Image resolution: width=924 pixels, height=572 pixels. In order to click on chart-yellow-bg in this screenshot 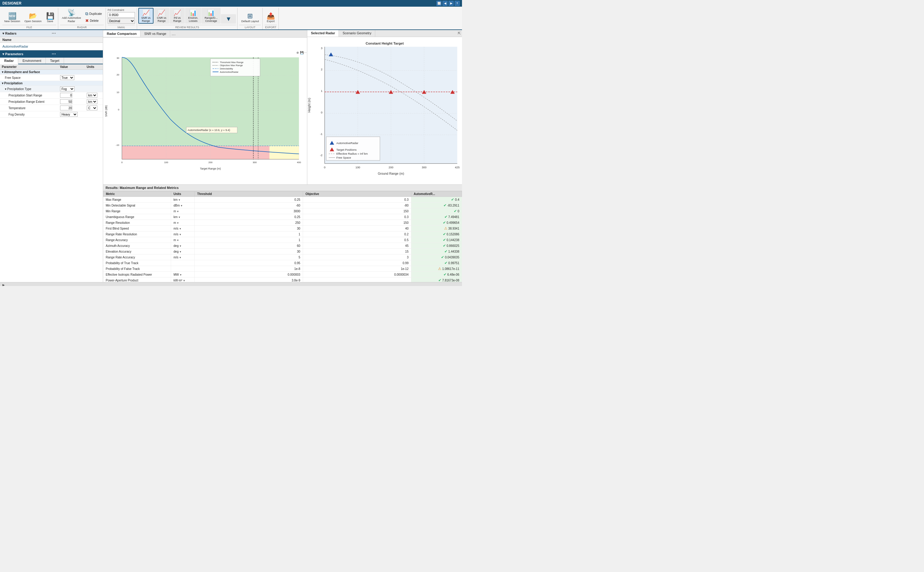, I will do `click(284, 153)`.